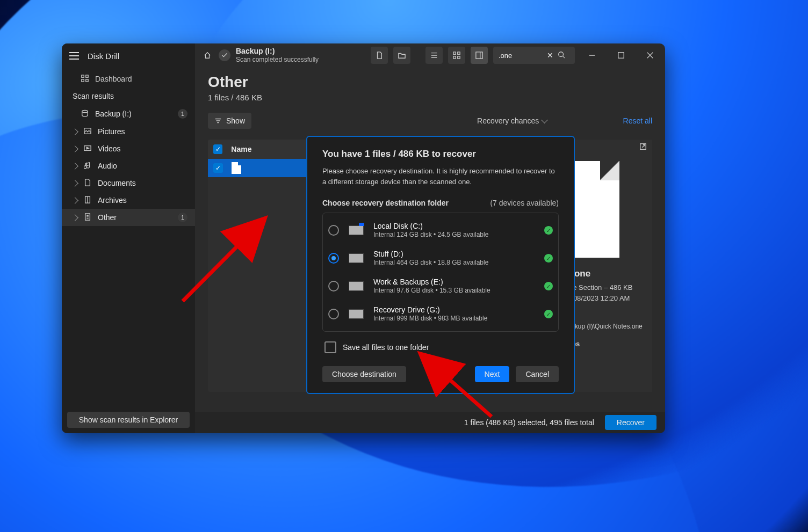  I want to click on next-button: Next, so click(492, 374).